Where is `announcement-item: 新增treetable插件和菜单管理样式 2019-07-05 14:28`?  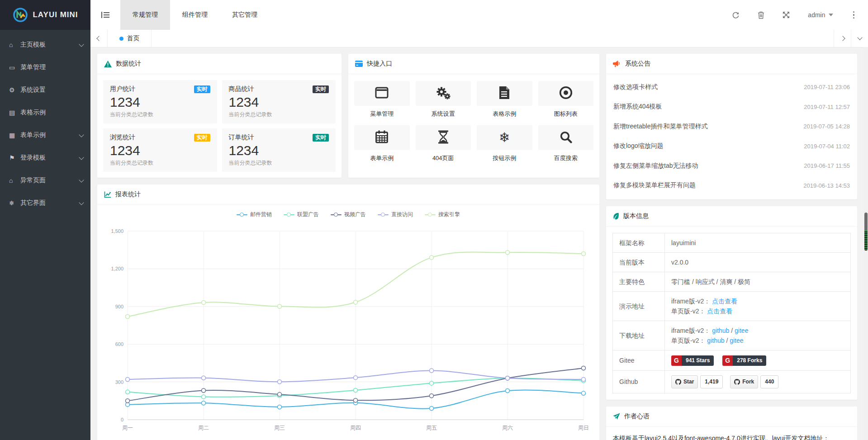
announcement-item: 新增treetable插件和菜单管理样式 2019-07-05 14:28 is located at coordinates (732, 127).